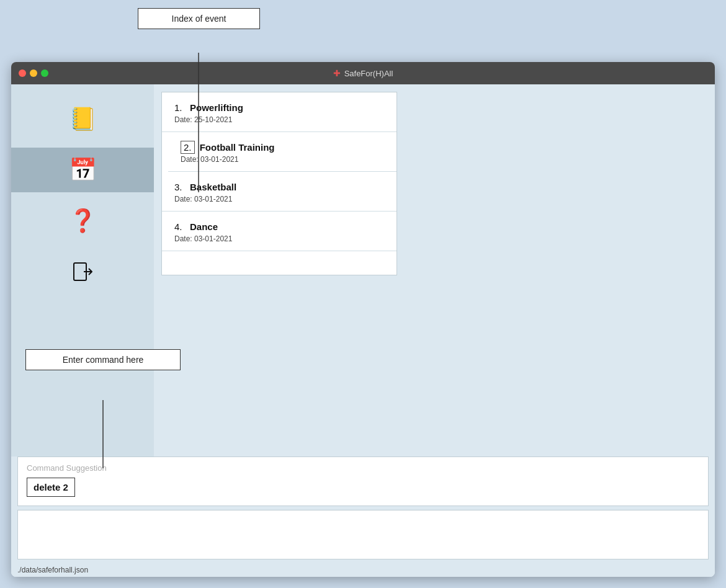  What do you see at coordinates (83, 274) in the screenshot?
I see `logout-icon` at bounding box center [83, 274].